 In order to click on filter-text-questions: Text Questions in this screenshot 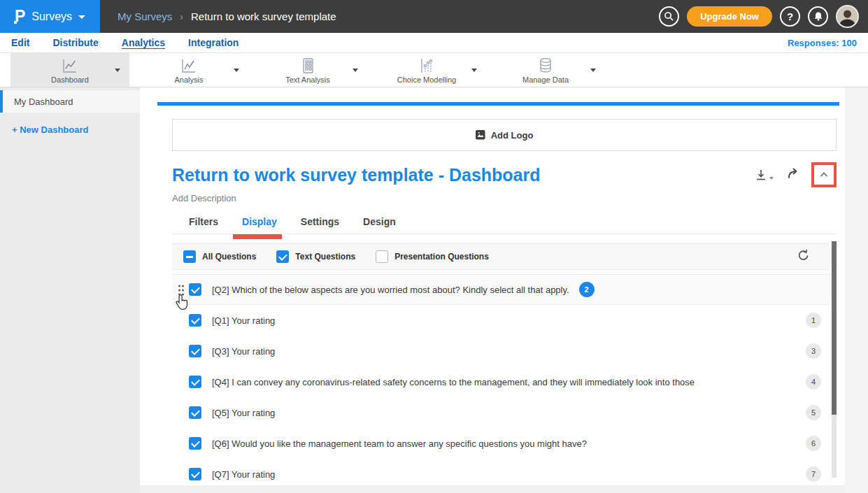, I will do `click(316, 257)`.